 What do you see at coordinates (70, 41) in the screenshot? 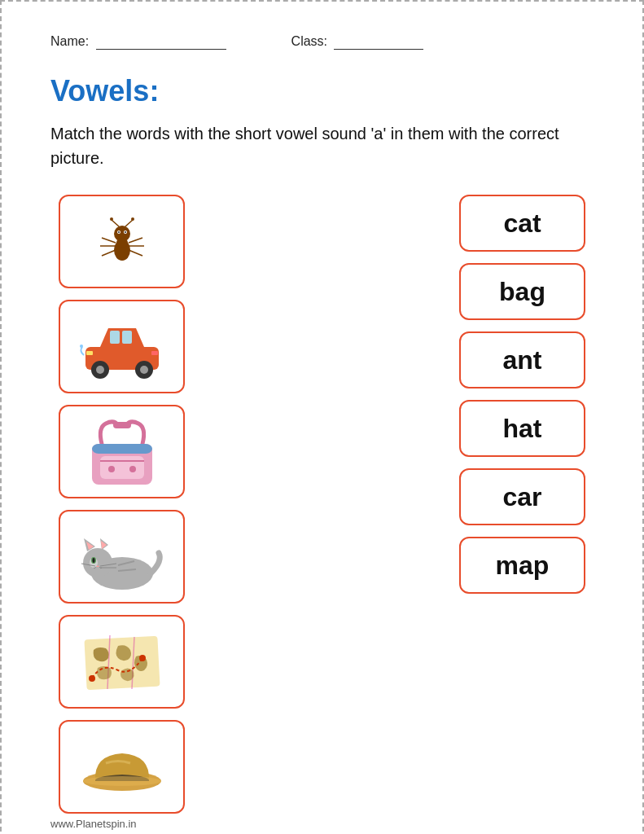
I see `name-label: Name:` at bounding box center [70, 41].